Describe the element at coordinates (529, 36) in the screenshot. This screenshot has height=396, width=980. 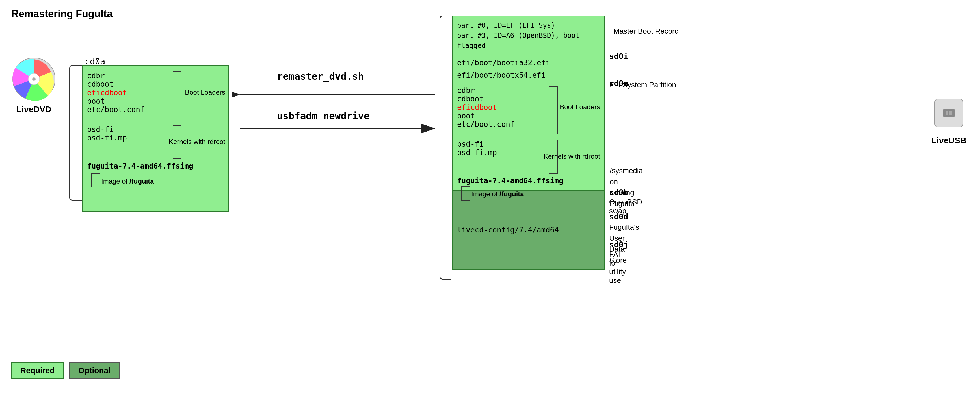
I see `mbr-content: part #0, ID=EF (EFI Sys) part #3, ID=A6 …` at that location.